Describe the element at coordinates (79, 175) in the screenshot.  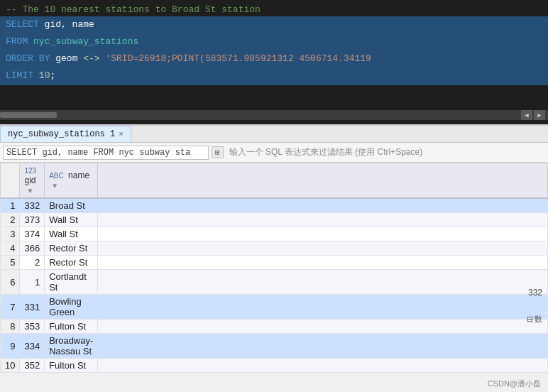
I see `name-col-label: name` at that location.